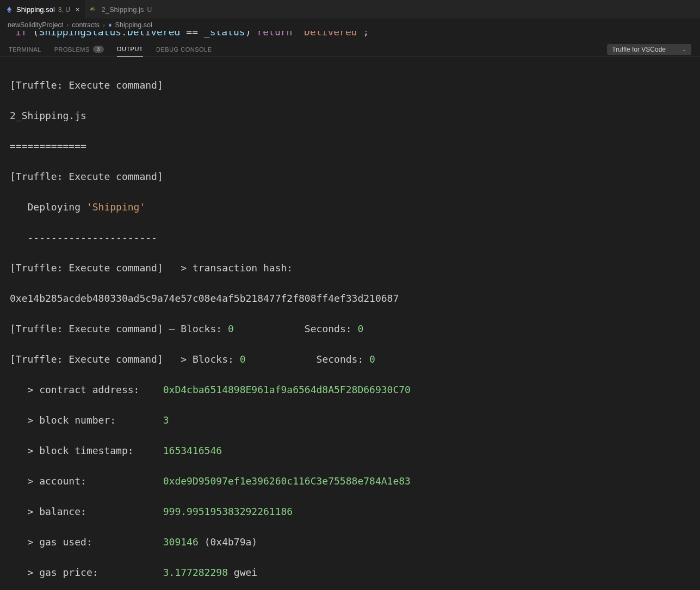 Image resolution: width=700 pixels, height=590 pixels. Describe the element at coordinates (9, 10) in the screenshot. I see `ethereum-icon` at that location.